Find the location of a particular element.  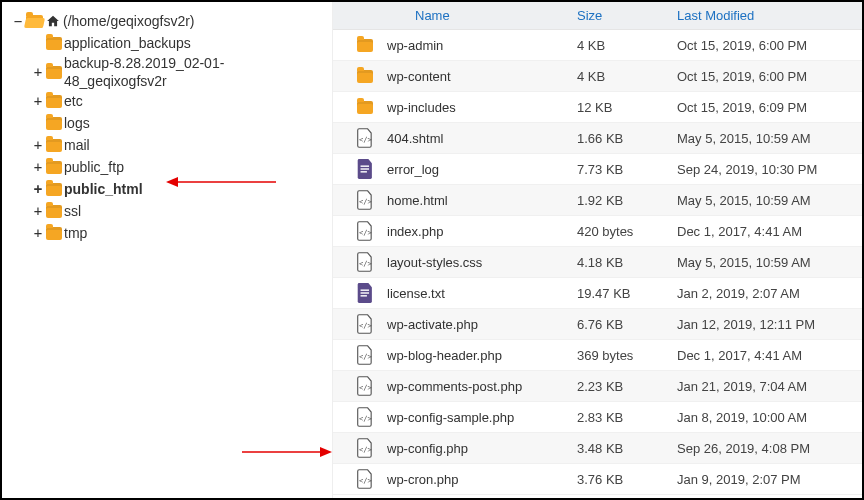

file-size: 1.66 KB is located at coordinates (627, 138).